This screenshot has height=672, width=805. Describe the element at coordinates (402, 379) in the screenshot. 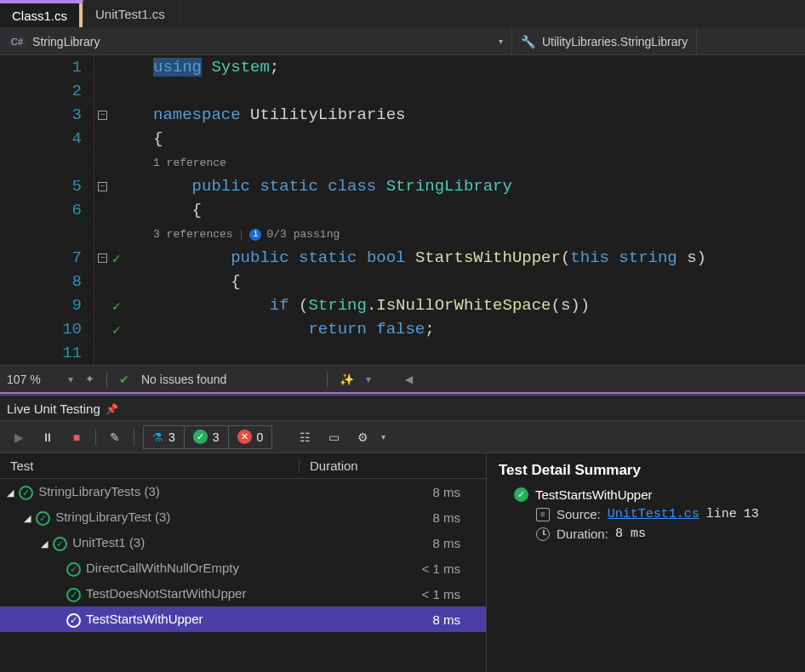

I see `editor-status-bar: 107 % ▾ ✦ ✔ No issues found ✨ ▾ ◀` at that location.